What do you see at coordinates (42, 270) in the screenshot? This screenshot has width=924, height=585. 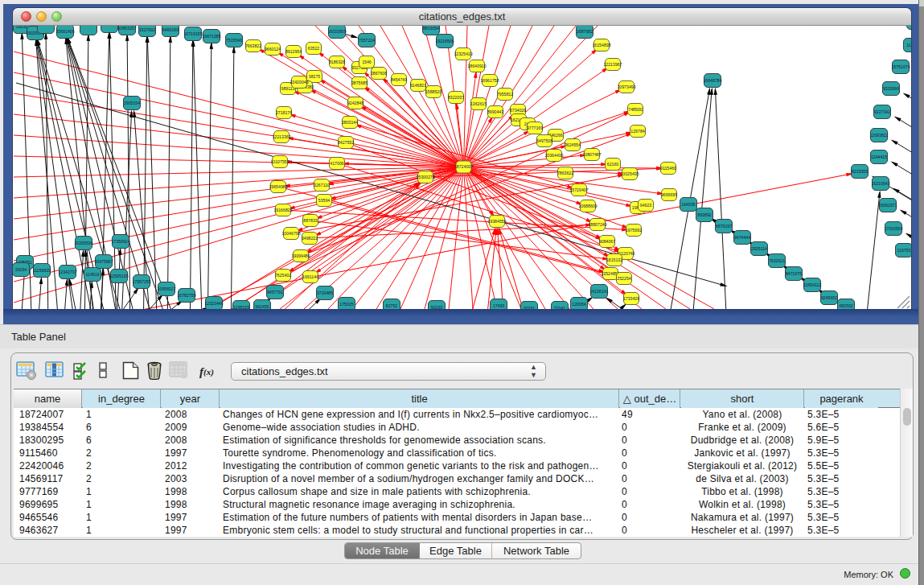 I see `svg-text: 11156829` at bounding box center [42, 270].